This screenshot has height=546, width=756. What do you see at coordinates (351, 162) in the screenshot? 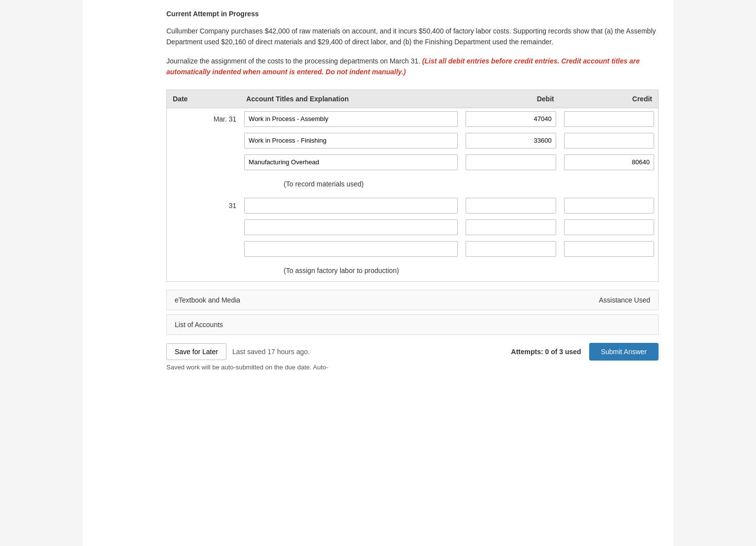
I see `entry1-account3` at bounding box center [351, 162].